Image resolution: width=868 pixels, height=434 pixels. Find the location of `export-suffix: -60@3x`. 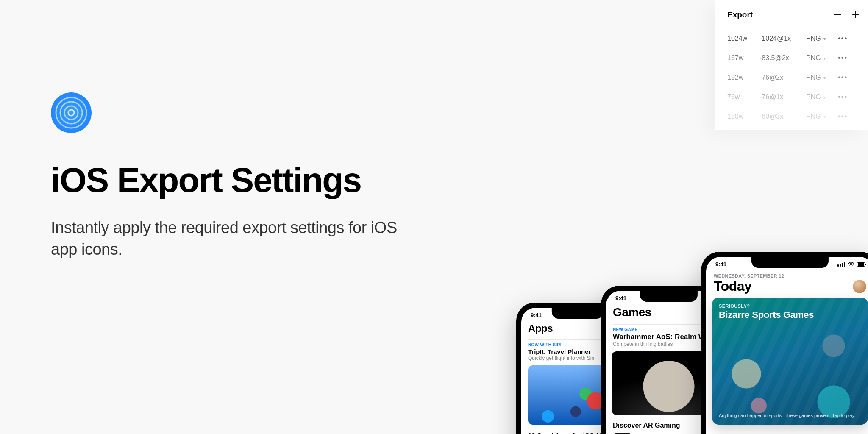

export-suffix: -60@3x is located at coordinates (783, 117).